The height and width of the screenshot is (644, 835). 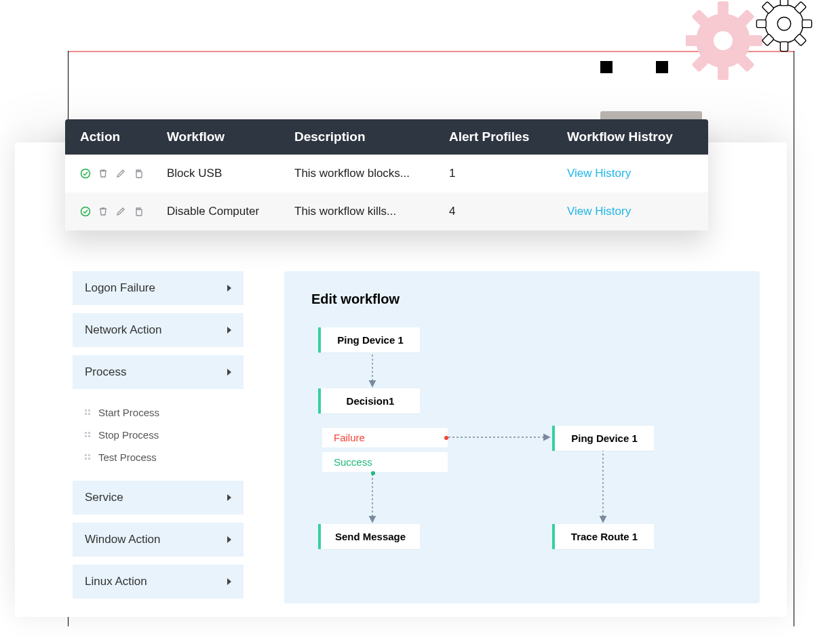 I want to click on cell-workflow: Block USB, so click(x=231, y=174).